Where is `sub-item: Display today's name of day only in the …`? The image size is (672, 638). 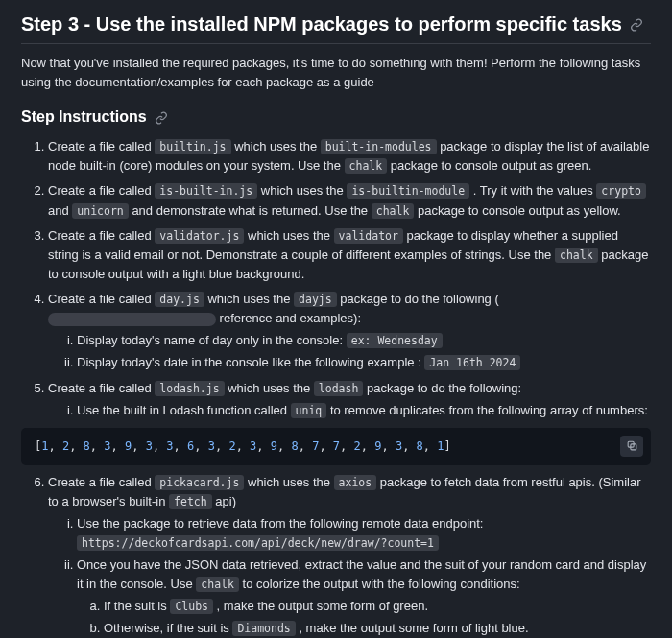 sub-item: Display today's name of day only in the … is located at coordinates (364, 341).